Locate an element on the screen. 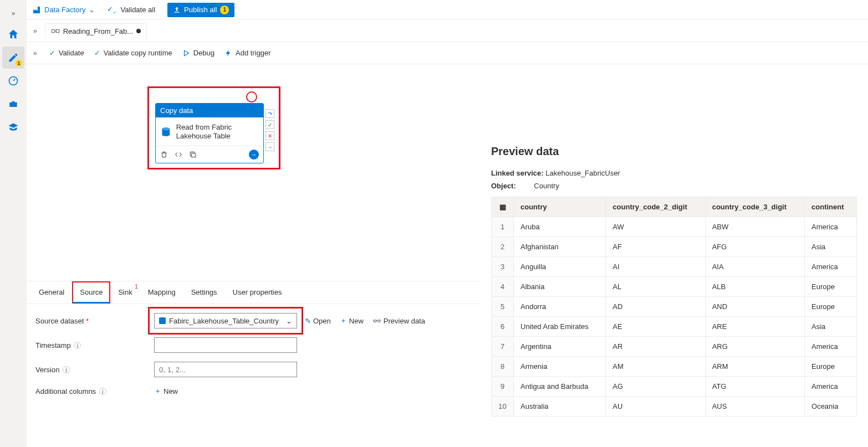 This screenshot has height=447, width=868. copy-data-activity: Copy data Read from Fabric Lakehouse Tab… is located at coordinates (210, 133).